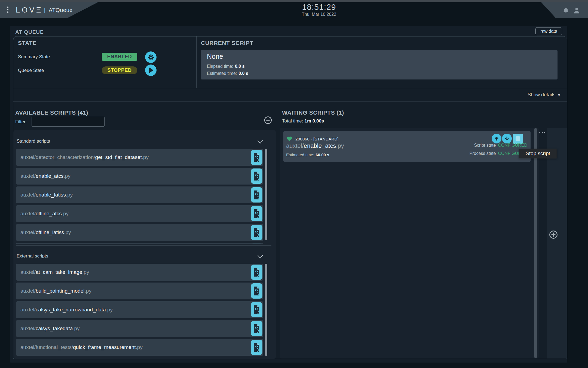 Image resolution: width=588 pixels, height=368 pixels. I want to click on available-script-row: auxtel/build_pointing_model.py, so click(140, 291).